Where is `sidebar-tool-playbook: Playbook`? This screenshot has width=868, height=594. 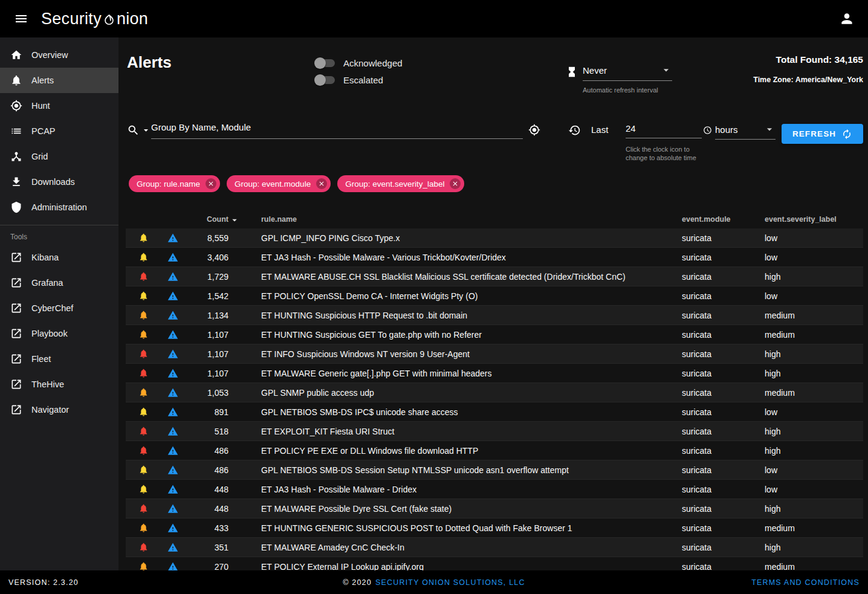 sidebar-tool-playbook: Playbook is located at coordinates (59, 334).